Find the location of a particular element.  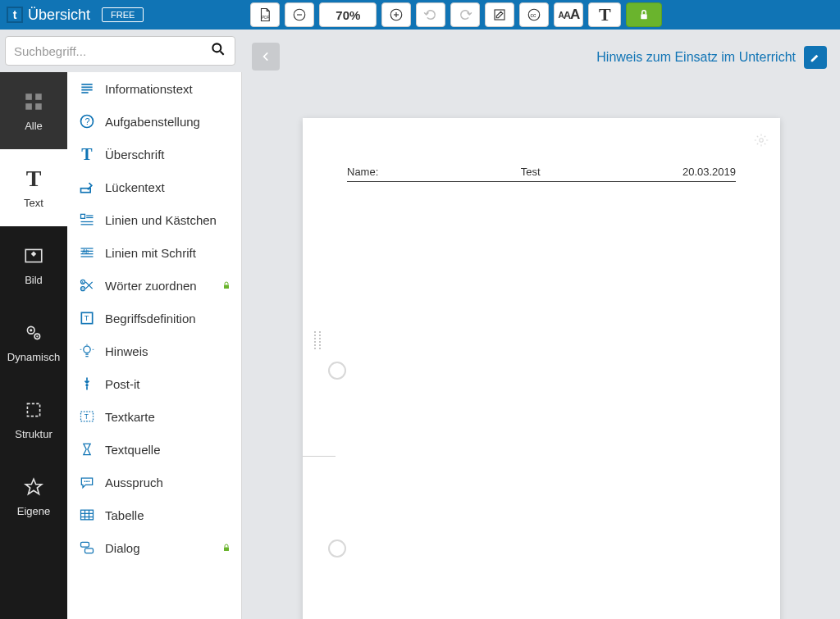

module-postit: Post-it is located at coordinates (154, 384).